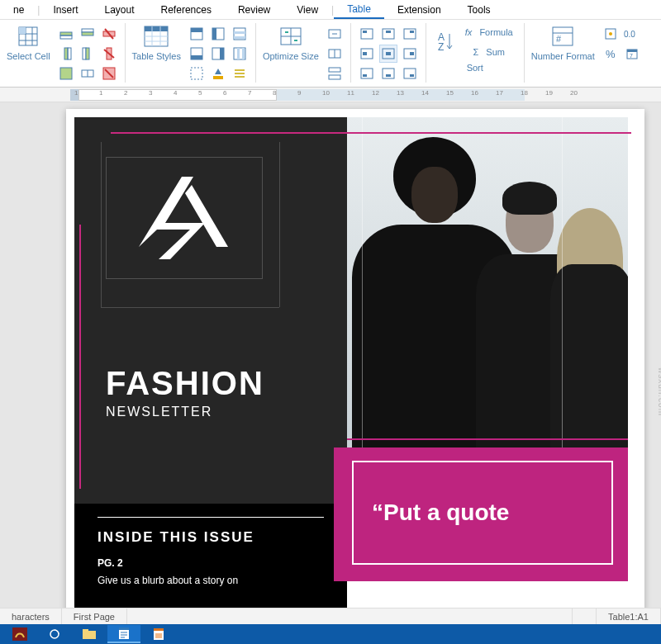 The width and height of the screenshot is (661, 644). What do you see at coordinates (307, 10) in the screenshot?
I see `menu-item-view: View` at bounding box center [307, 10].